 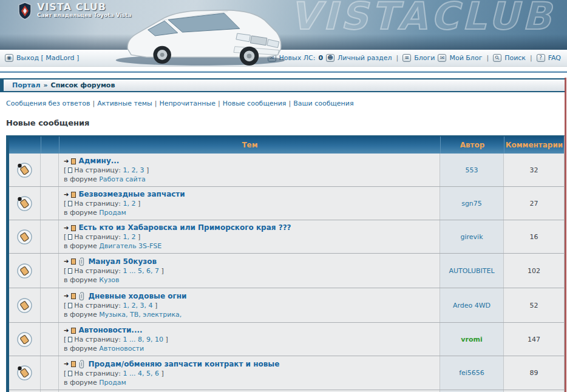 I want to click on author-link: girevik, so click(x=471, y=237).